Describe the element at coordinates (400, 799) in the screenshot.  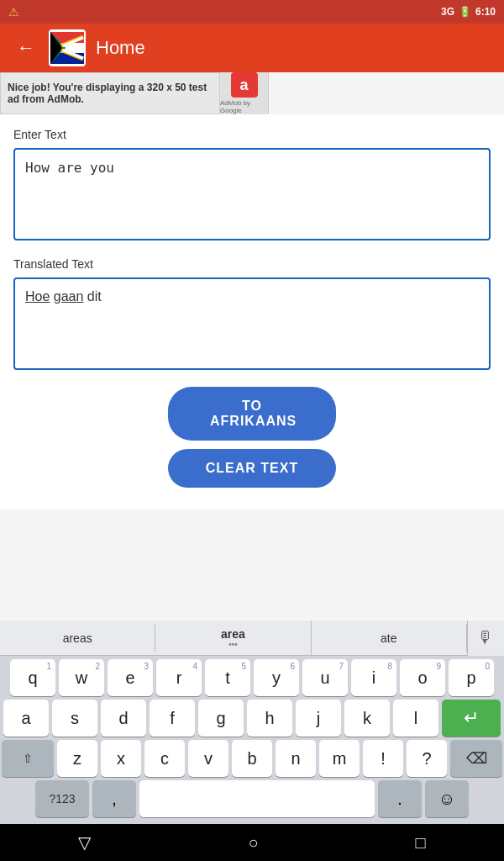
I see `period-key: .` at that location.